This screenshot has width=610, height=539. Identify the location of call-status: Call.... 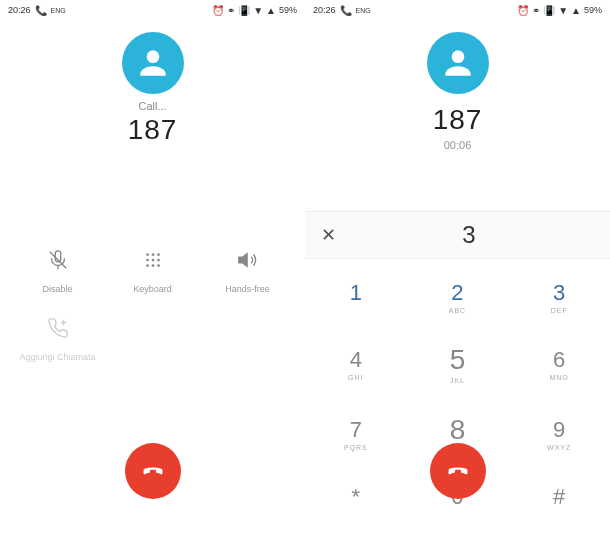
(152, 106).